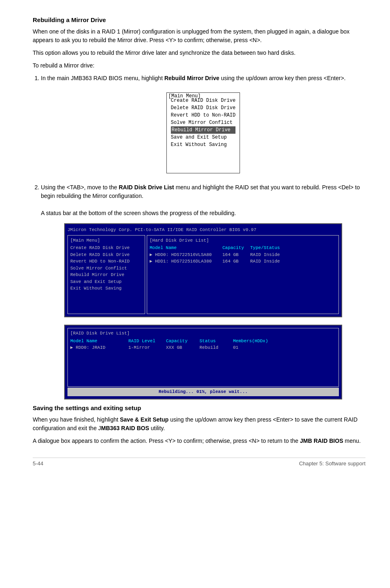 The image size is (390, 588). I want to click on bios-left-sp1, so click(106, 295).